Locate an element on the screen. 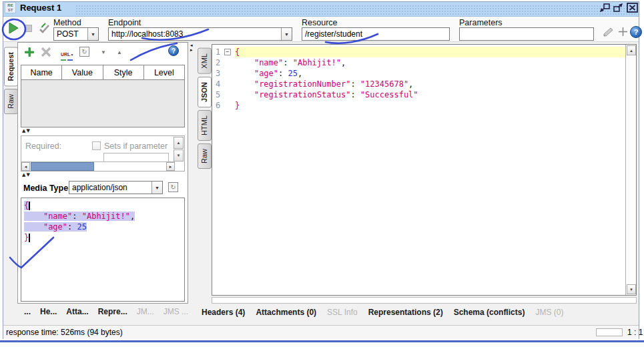 This screenshot has width=644, height=347. line-number: 4 is located at coordinates (218, 84).